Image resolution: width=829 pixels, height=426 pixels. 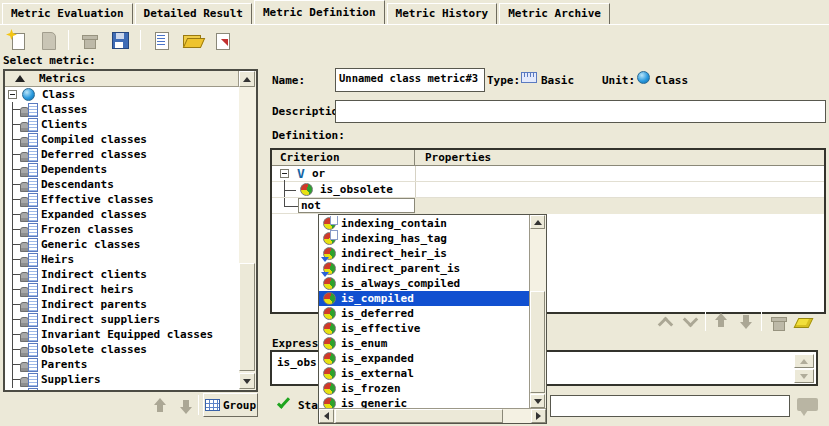 What do you see at coordinates (453, 158) in the screenshot?
I see `properties-column-header: Properties` at bounding box center [453, 158].